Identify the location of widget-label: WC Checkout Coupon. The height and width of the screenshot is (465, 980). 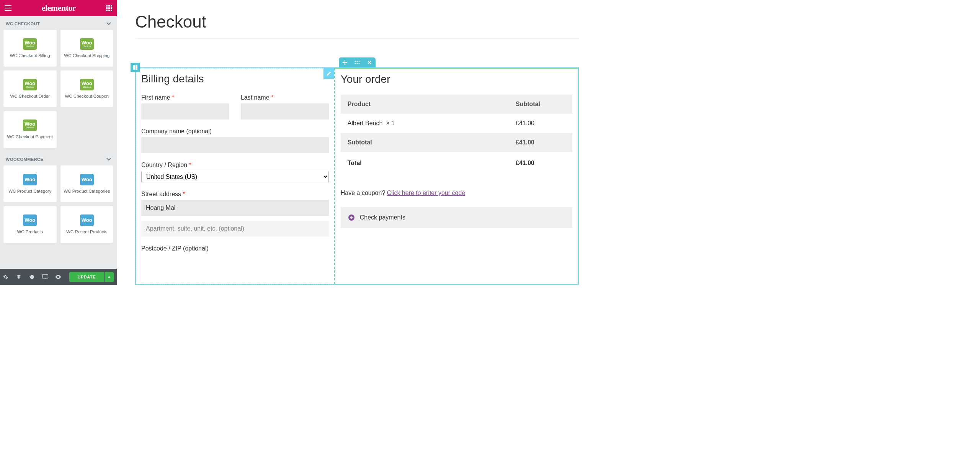
(87, 97).